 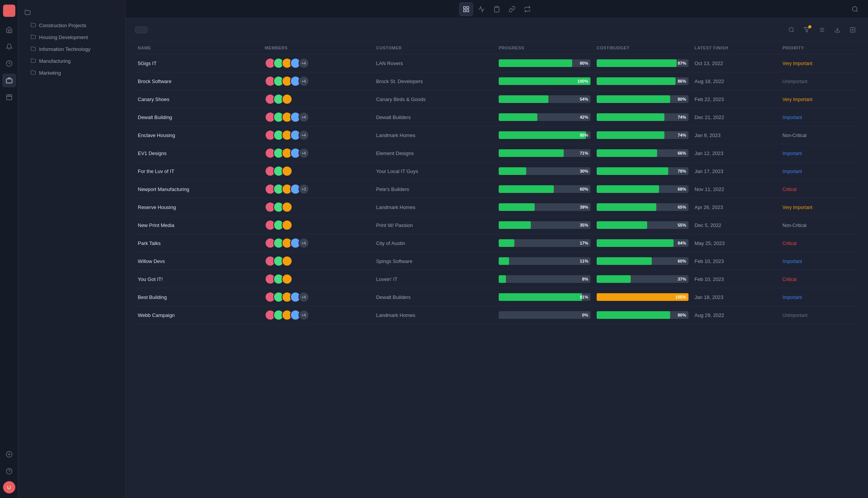 What do you see at coordinates (466, 9) in the screenshot?
I see `toolbar-grid-icon` at bounding box center [466, 9].